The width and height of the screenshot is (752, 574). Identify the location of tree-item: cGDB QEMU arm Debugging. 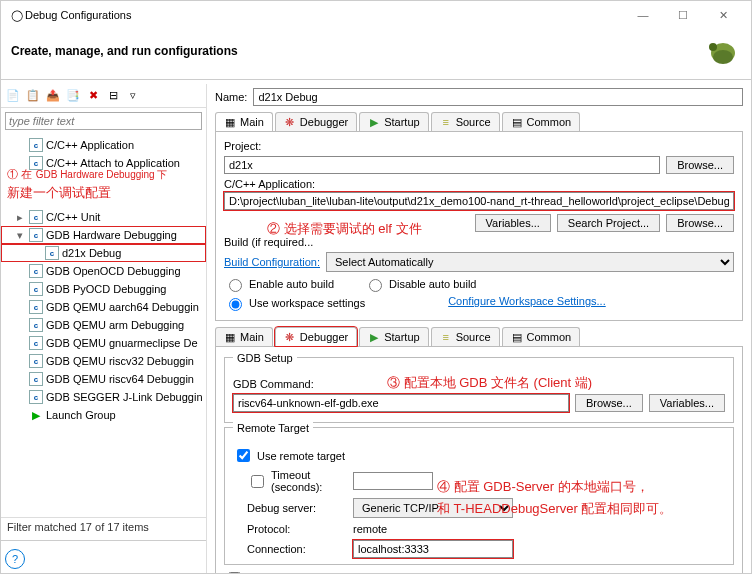
(104, 325).